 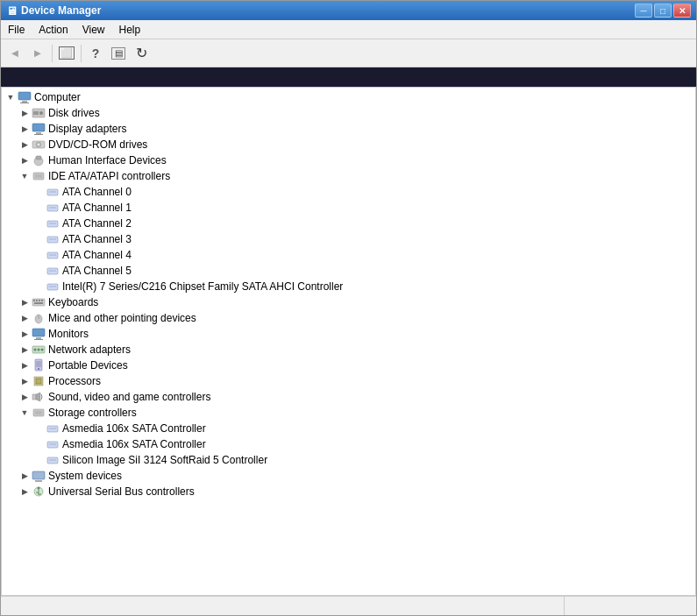 What do you see at coordinates (363, 287) in the screenshot?
I see `tree-item-intel-sata: Intel(R) 7 Series/C216 Chipset Family SA…` at bounding box center [363, 287].